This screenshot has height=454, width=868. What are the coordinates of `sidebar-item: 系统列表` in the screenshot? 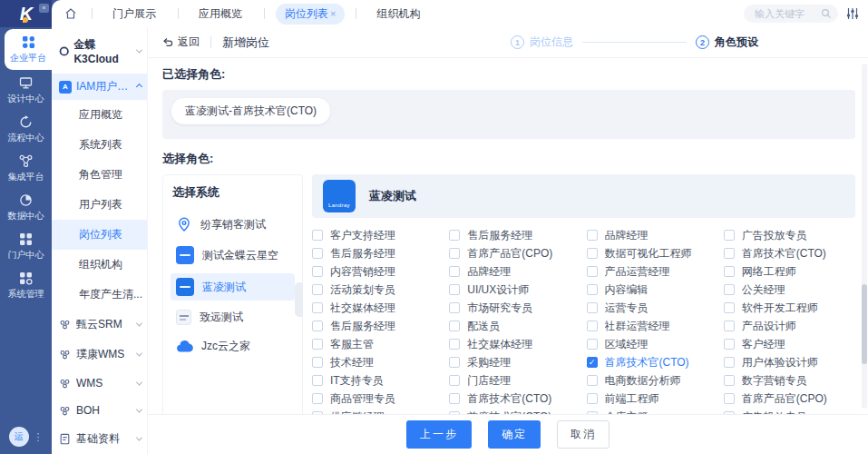 It's located at (100, 145).